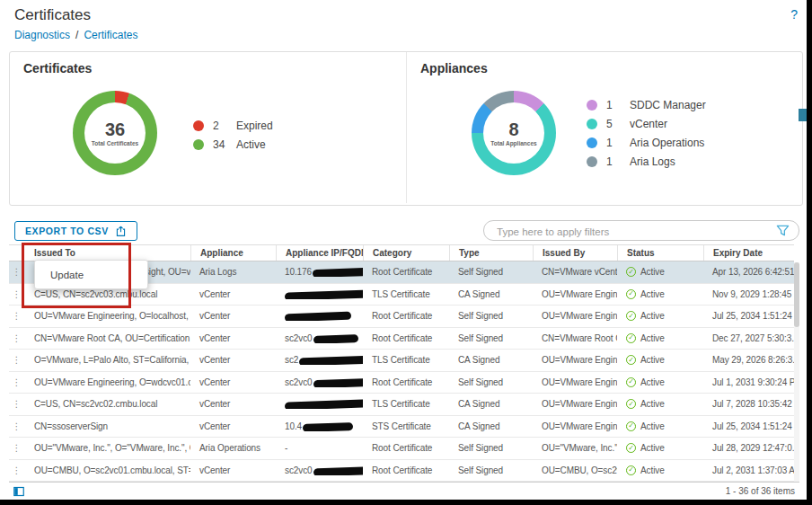  I want to click on cell-expiry-date: Apr 13, 2026 6:42:51 ..., so click(749, 271).